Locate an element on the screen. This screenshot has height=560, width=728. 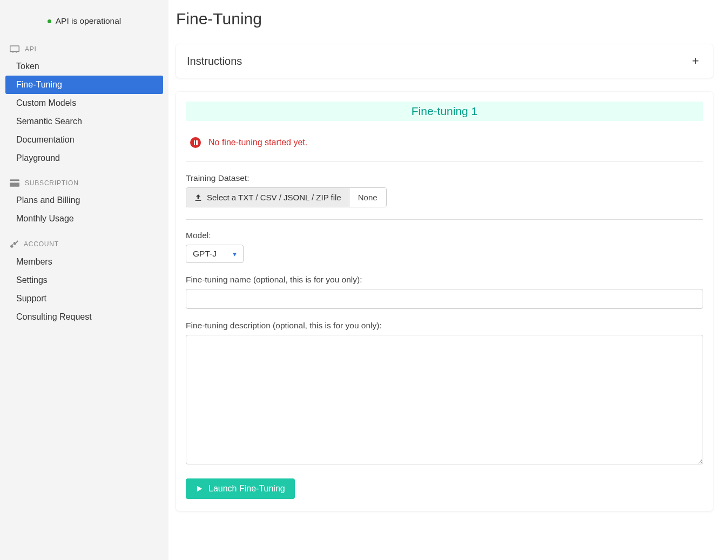
model-field: Model: GPT-J ▾ is located at coordinates (444, 247).